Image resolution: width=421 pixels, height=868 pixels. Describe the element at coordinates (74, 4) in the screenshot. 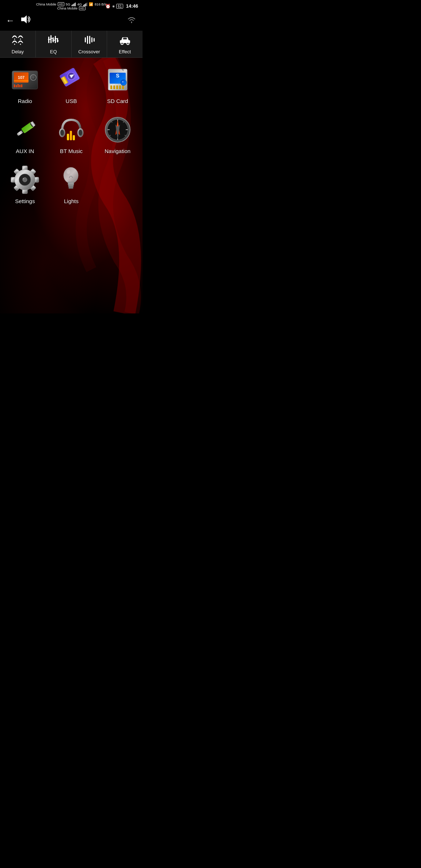

I see `signal1-icon` at that location.